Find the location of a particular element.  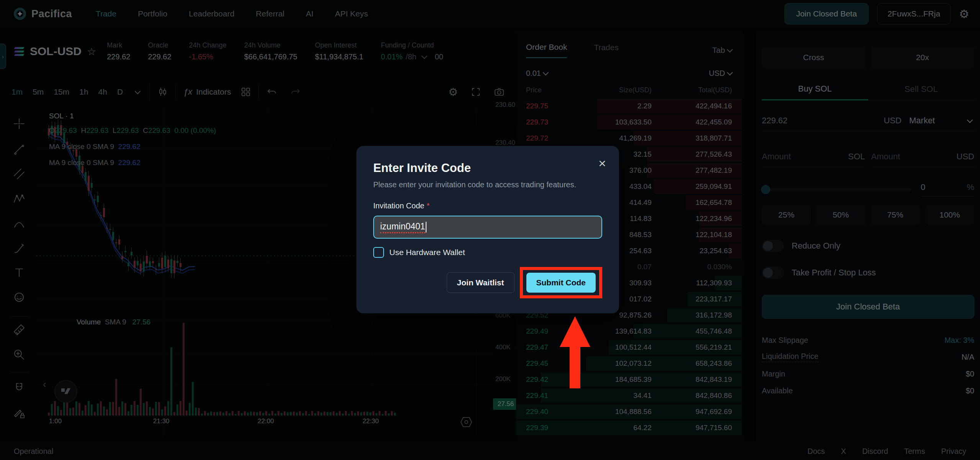

modal-subtitle: Please enter your invitation code to acc… is located at coordinates (488, 185).